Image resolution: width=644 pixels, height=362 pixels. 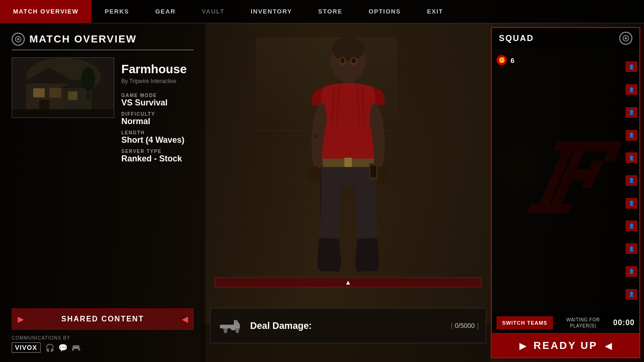 What do you see at coordinates (154, 159) in the screenshot?
I see `server-type-value: Ranked - Stock` at bounding box center [154, 159].